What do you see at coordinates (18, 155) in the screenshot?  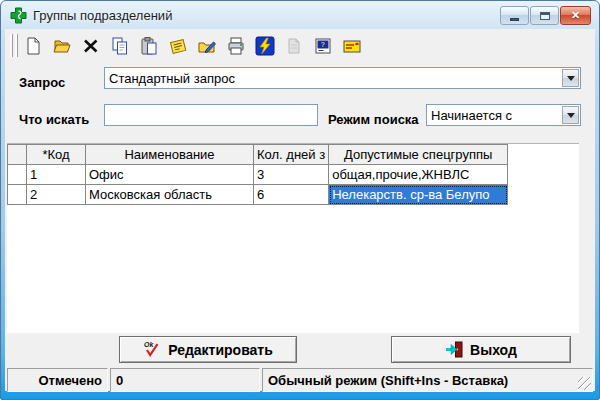 I see `column-header-indicator` at bounding box center [18, 155].